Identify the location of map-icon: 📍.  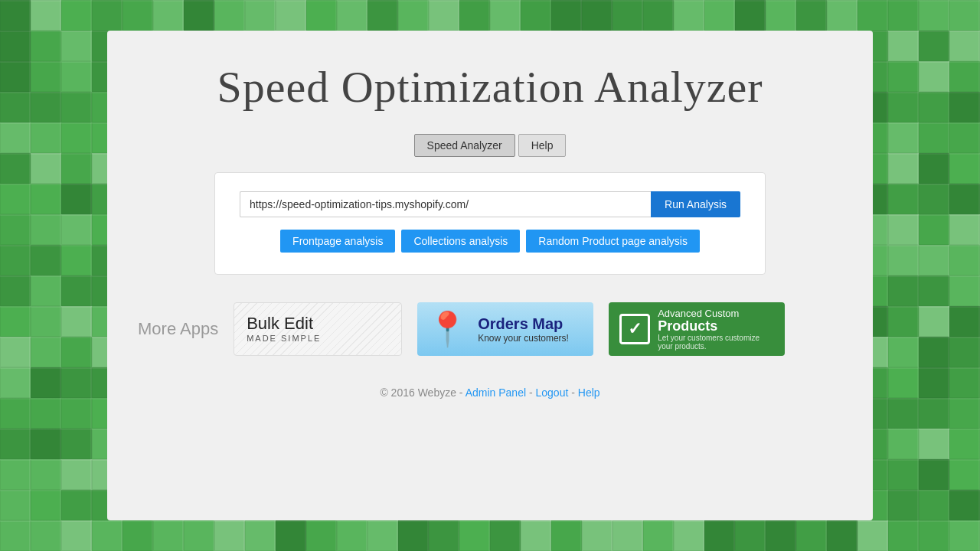
(447, 329).